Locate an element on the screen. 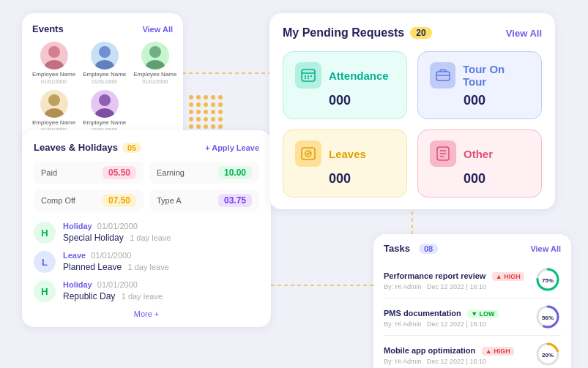 The image size is (588, 368). task-info-2: PMS documentation ▼ LOW By: Hi Admin Dec… is located at coordinates (441, 317).